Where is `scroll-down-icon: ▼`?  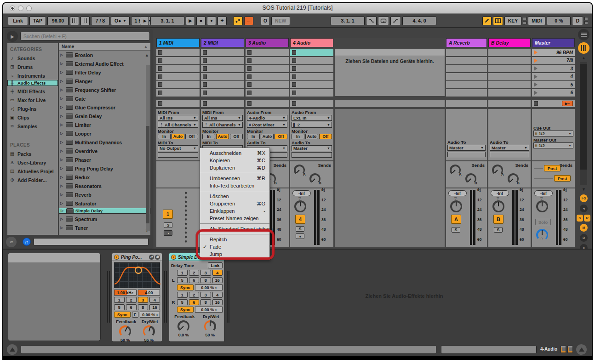
scroll-down-icon: ▼ is located at coordinates (584, 189).